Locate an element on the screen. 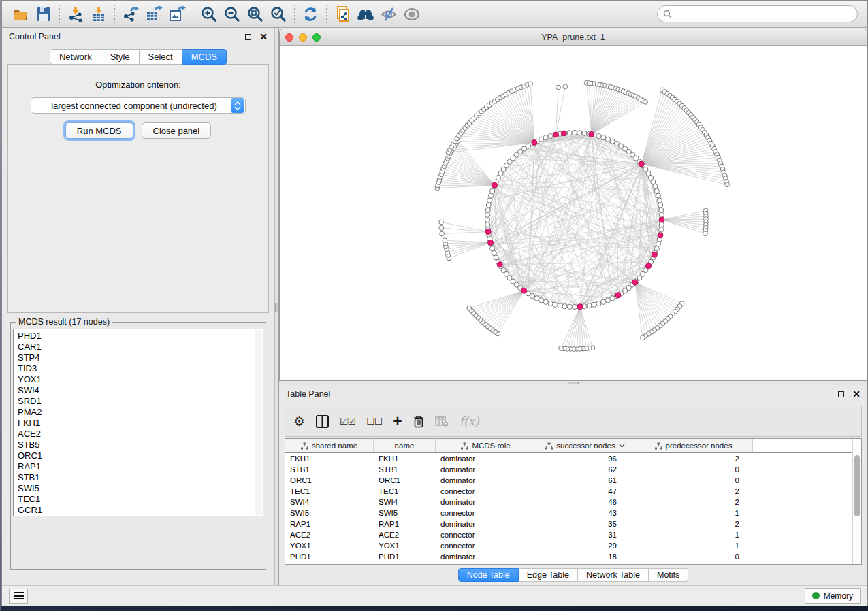 This screenshot has width=868, height=611. result-node: PMA2 is located at coordinates (135, 412).